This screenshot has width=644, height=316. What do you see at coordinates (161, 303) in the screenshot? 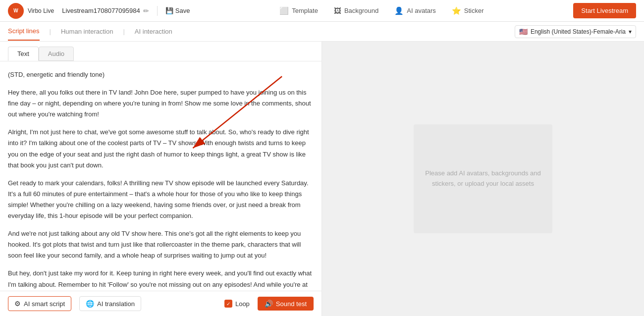
I see `bottom-toolbar: ⚙ AI smart script 🌐 AI translation ✓ Loo…` at bounding box center [161, 303].